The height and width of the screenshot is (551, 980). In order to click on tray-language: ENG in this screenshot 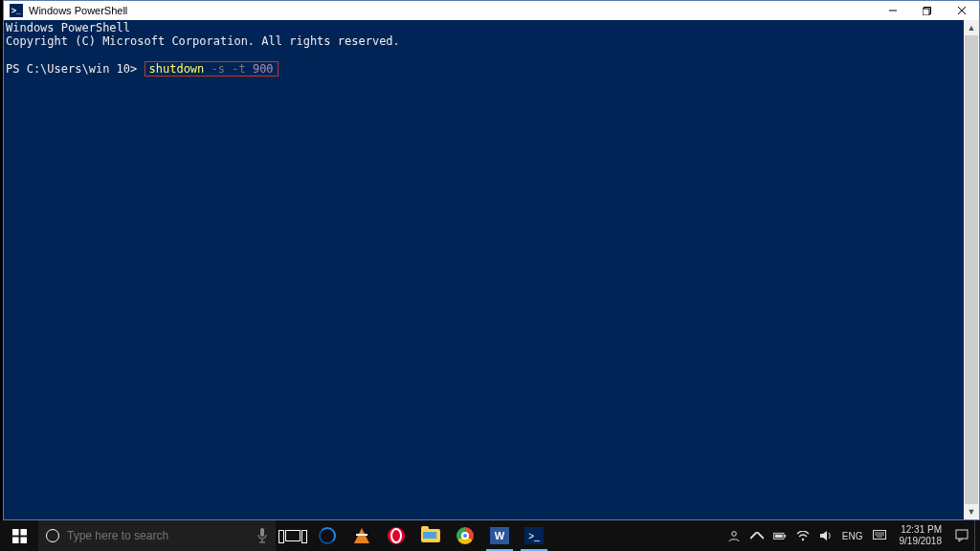, I will do `click(853, 536)`.